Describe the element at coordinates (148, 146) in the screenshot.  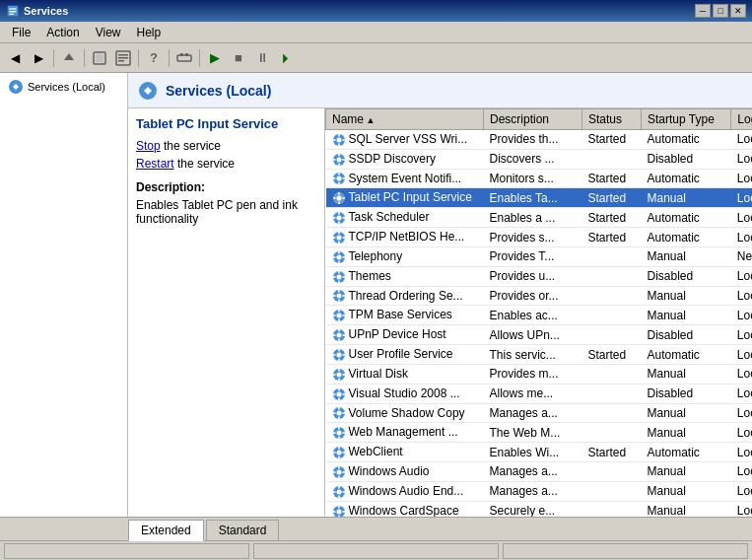
I see `stop-service-link: Stop` at that location.